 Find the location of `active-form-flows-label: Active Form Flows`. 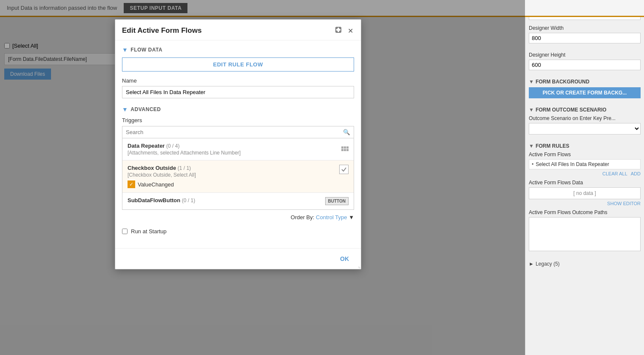

active-form-flows-label: Active Form Flows is located at coordinates (585, 155).